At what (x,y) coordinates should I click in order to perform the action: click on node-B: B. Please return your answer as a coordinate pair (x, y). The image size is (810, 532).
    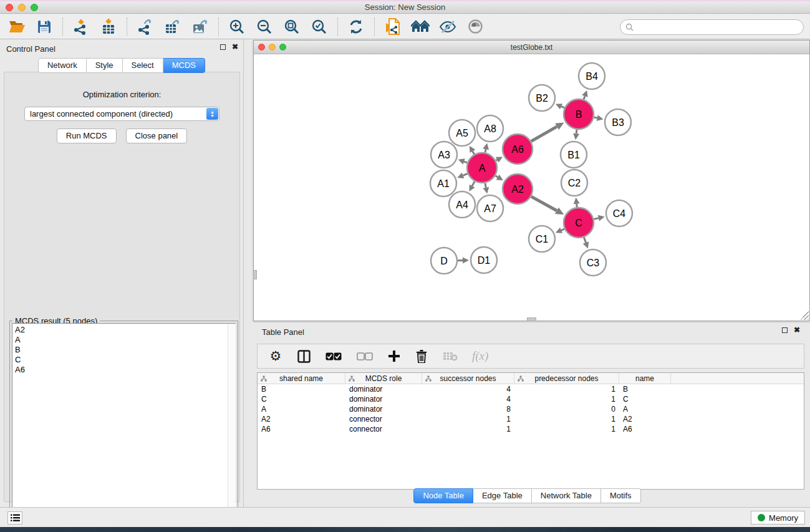
    Looking at the image, I should click on (579, 114).